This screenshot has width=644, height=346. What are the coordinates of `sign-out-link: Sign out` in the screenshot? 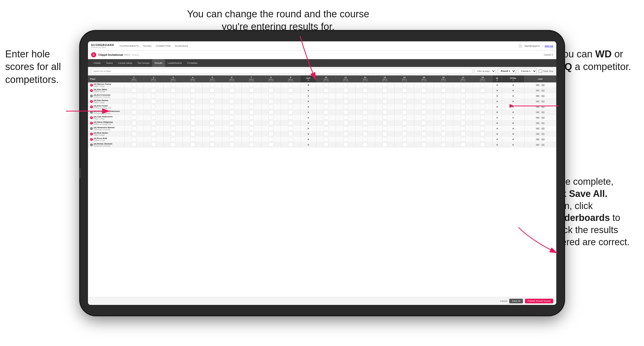 It's located at (549, 46).